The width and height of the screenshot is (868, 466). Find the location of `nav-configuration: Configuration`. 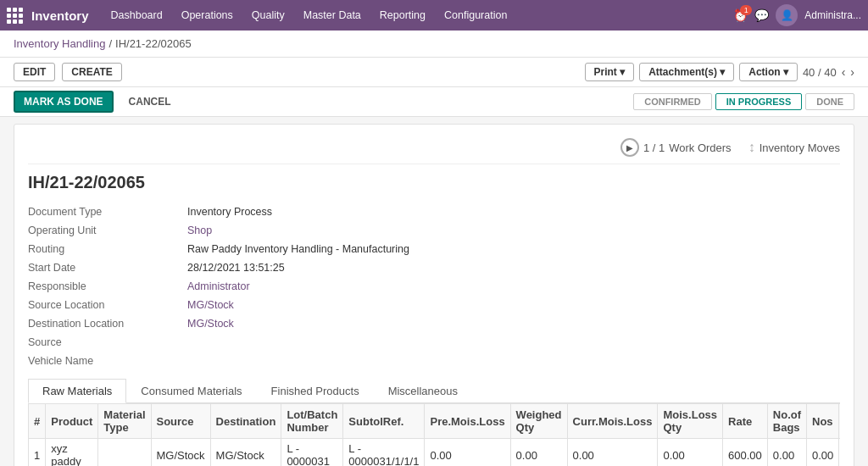

nav-configuration: Configuration is located at coordinates (476, 15).